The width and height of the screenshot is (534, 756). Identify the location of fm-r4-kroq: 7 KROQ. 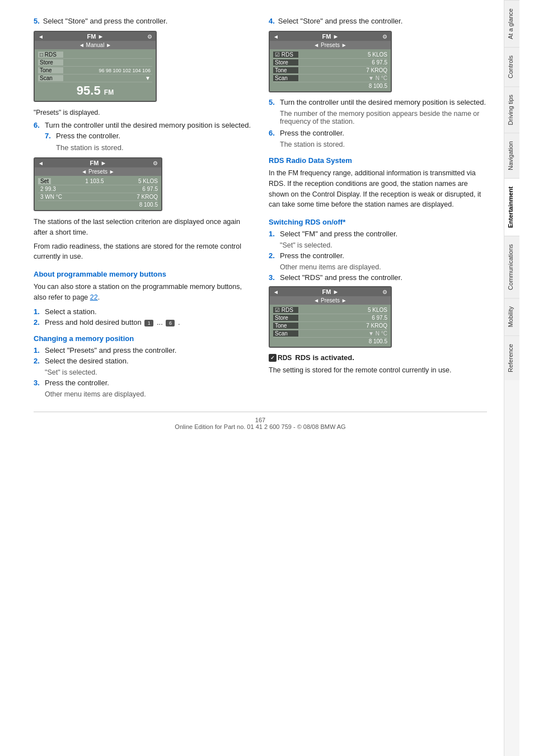
(377, 326).